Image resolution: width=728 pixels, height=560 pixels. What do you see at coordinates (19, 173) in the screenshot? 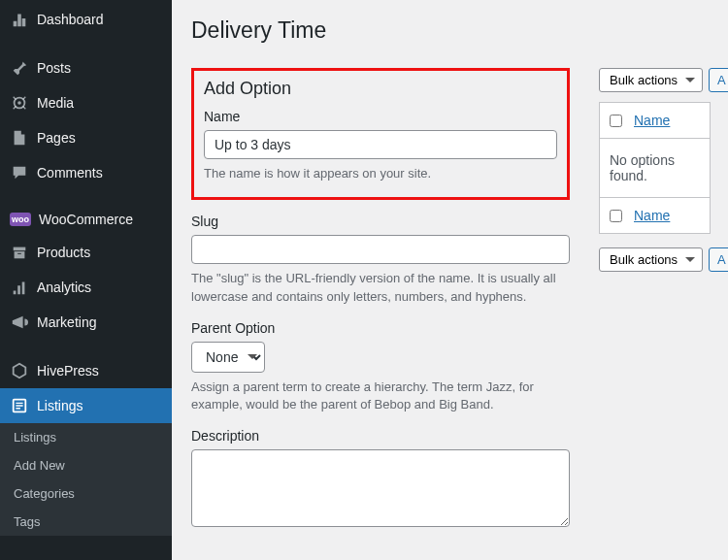
I see `comment-icon` at bounding box center [19, 173].